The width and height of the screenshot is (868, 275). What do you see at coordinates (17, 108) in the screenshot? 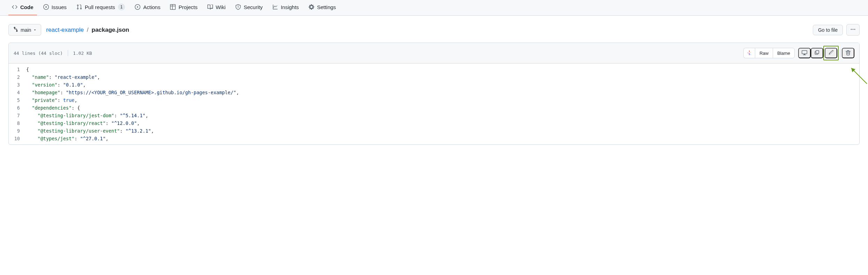
I see `line-number: 6` at bounding box center [17, 108].